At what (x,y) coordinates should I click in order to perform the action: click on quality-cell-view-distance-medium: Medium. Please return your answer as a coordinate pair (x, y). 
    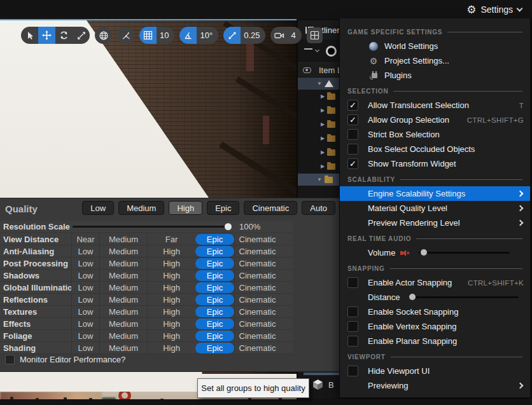
    Looking at the image, I should click on (123, 239).